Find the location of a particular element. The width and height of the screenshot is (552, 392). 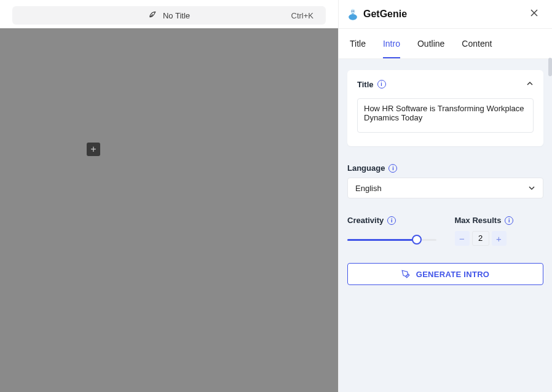

increment-button: + is located at coordinates (499, 238).